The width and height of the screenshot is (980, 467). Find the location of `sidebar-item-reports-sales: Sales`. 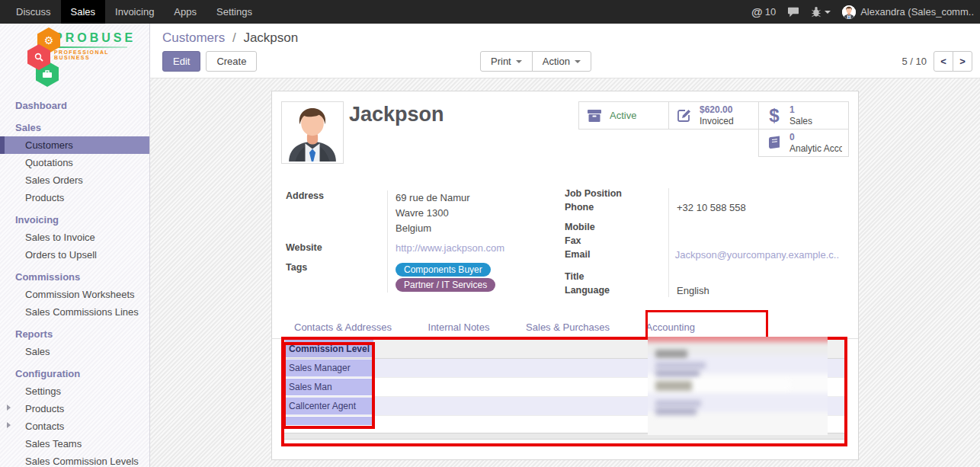

sidebar-item-reports-sales: Sales is located at coordinates (75, 352).